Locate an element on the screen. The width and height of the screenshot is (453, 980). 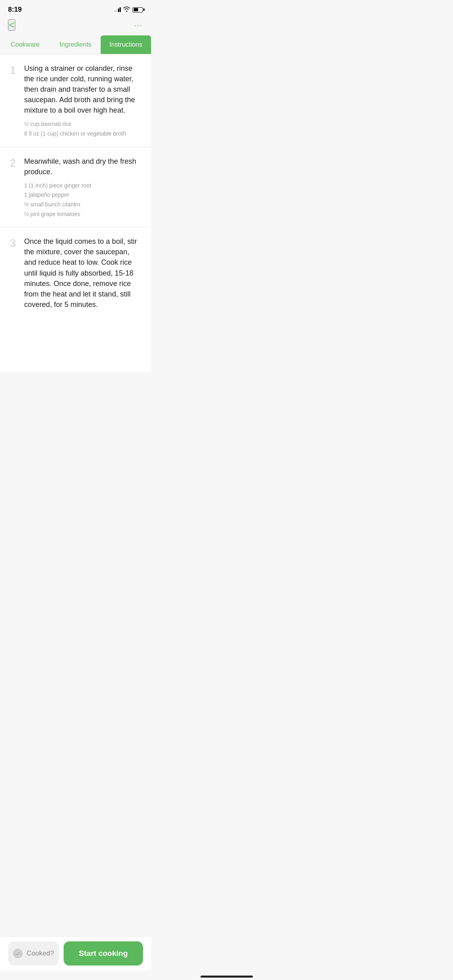
status-icons is located at coordinates (129, 10).